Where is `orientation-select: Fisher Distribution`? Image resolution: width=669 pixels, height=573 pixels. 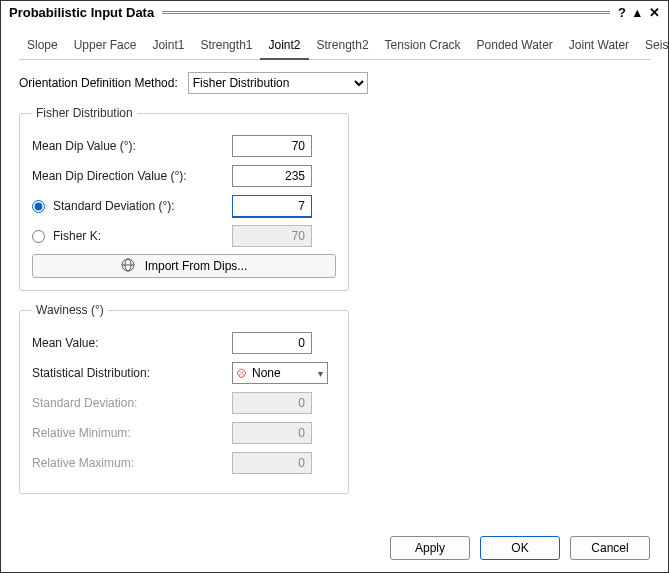 orientation-select: Fisher Distribution is located at coordinates (278, 83).